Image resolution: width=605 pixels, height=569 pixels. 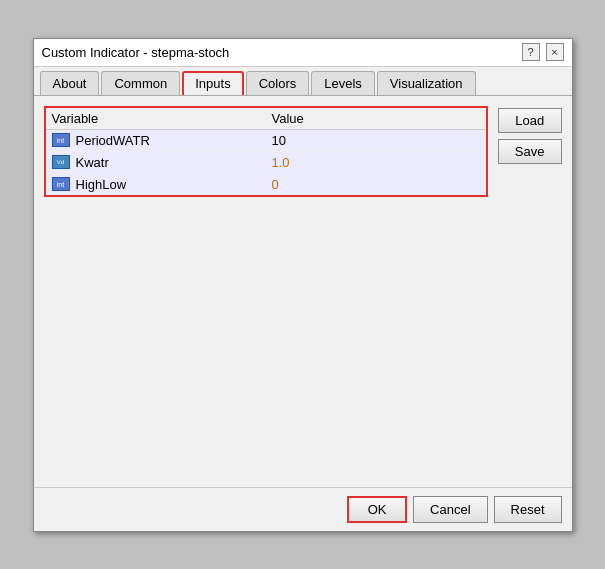 What do you see at coordinates (174, 184) in the screenshot?
I see `row-name-3: HighLow` at bounding box center [174, 184].